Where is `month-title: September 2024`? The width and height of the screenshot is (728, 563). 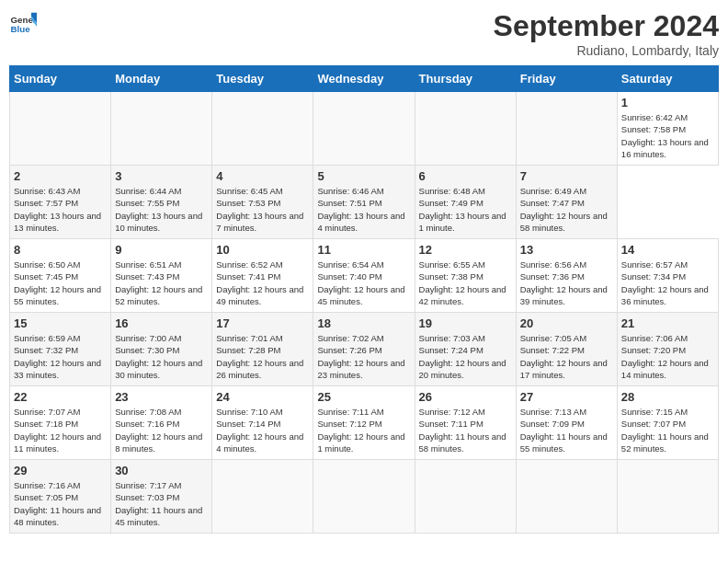
month-title: September 2024 is located at coordinates (607, 26).